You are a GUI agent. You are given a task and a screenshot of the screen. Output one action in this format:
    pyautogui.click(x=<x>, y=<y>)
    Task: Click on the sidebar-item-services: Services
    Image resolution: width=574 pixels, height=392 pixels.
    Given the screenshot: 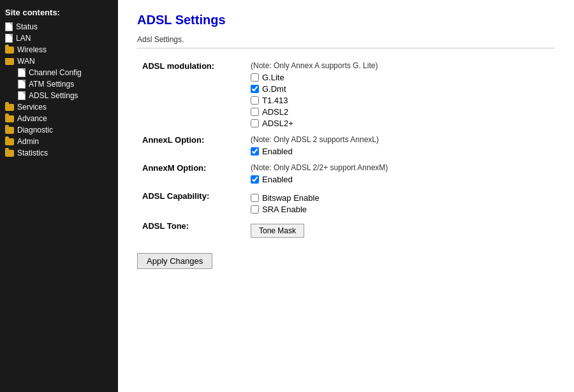 What is the action you would take?
    pyautogui.click(x=59, y=107)
    